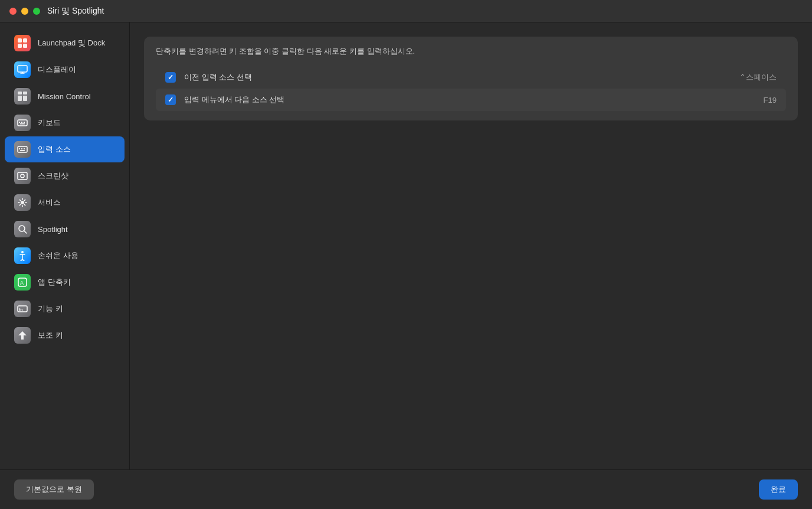  I want to click on mission-label: Mission Control, so click(64, 97).